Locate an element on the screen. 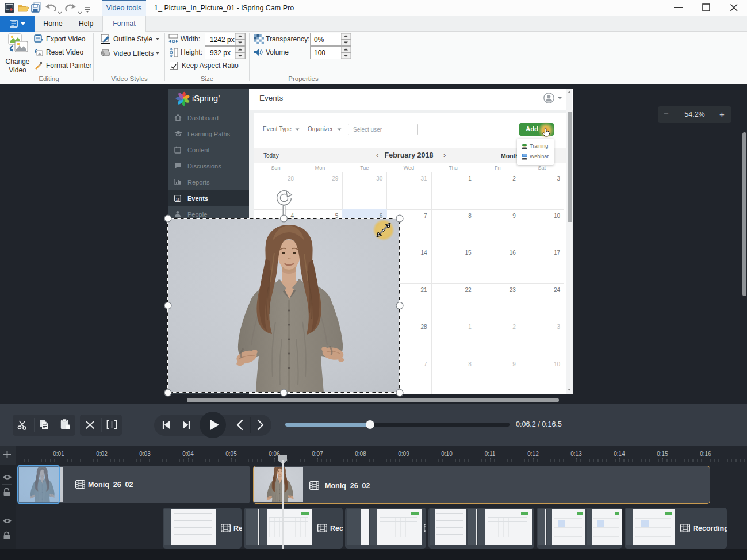 This screenshot has height=560, width=747. svg-text: 15 is located at coordinates (178, 200).